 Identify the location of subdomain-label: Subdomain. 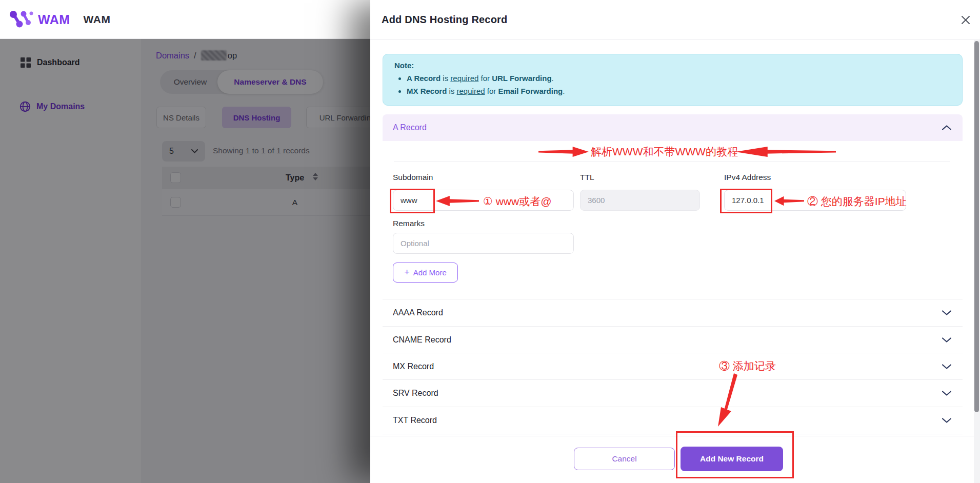
(413, 177).